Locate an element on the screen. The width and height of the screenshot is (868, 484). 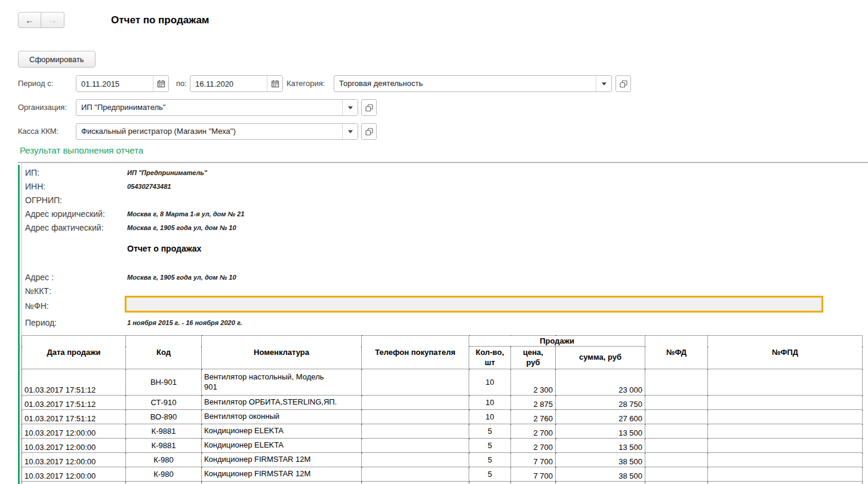
category-combo: Торговая деятельность is located at coordinates (473, 84).